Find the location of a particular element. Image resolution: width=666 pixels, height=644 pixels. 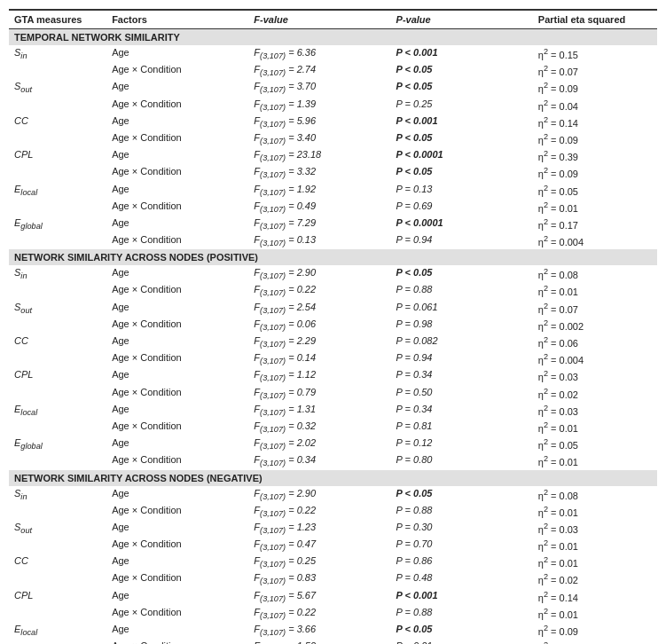

section-title: NETWORK SIMILARITY ACROSS NODES (POSITIV… is located at coordinates (333, 257).